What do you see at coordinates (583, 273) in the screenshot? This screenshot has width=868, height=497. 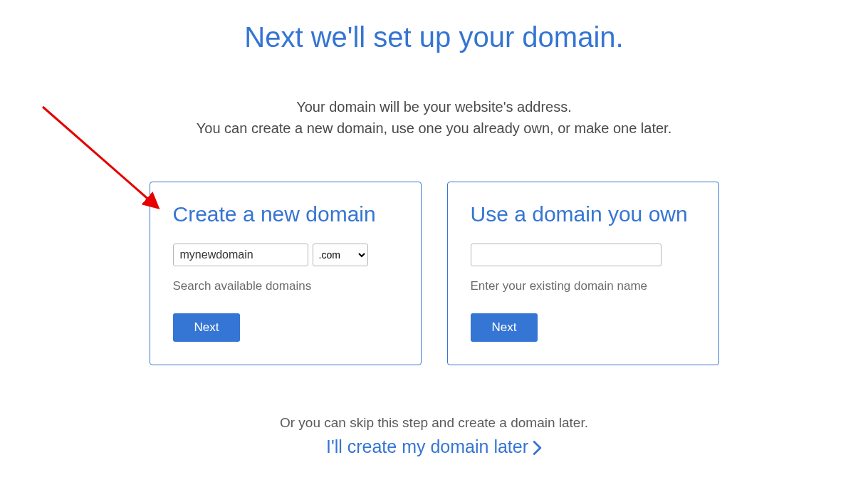 I see `own-domain-card: Use a domain you own Enter your existing…` at bounding box center [583, 273].